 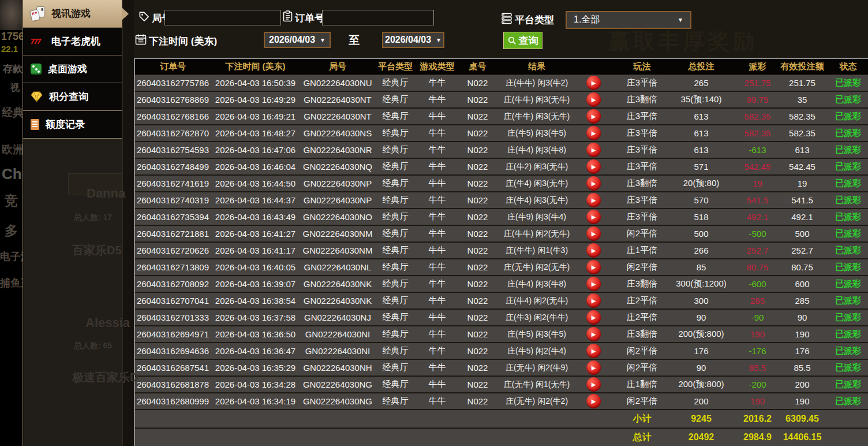 What do you see at coordinates (502, 66) in the screenshot?
I see `records-table-header: 订单号 下注时间 (美东) 局号 平台类型 游戏类型 桌号 结果 玩法 总投注 …` at bounding box center [502, 66].